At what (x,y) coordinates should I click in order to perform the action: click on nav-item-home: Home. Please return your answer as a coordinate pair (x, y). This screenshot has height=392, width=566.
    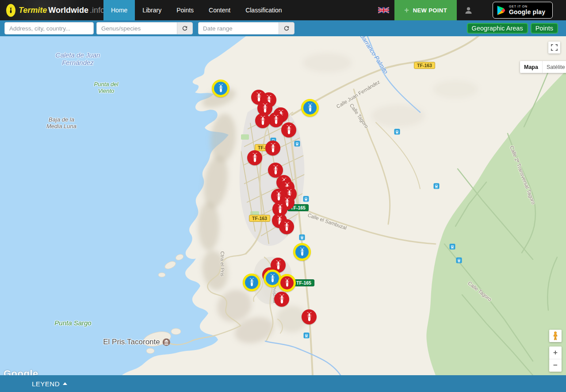
    Looking at the image, I should click on (119, 10).